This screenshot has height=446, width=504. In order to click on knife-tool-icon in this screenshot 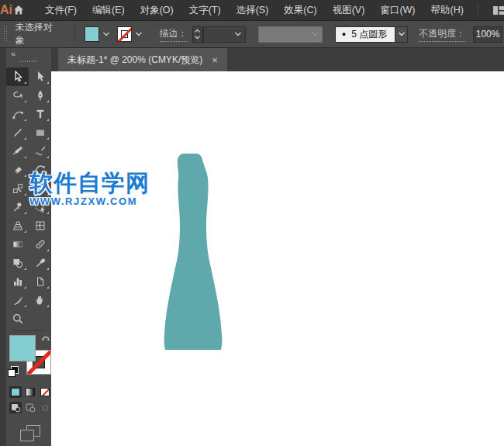, I will do `click(18, 300)`.